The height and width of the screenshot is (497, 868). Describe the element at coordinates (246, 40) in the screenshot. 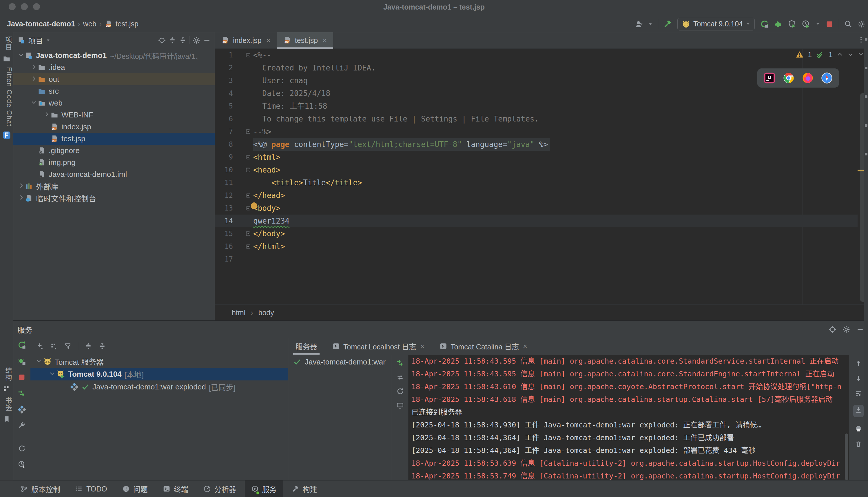

I see `editor-tab-index.jsp: JSPindex.jsp×` at that location.